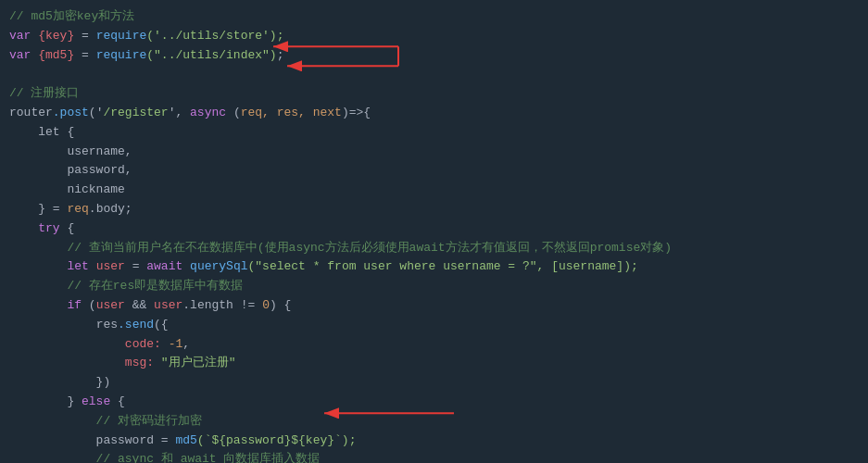  What do you see at coordinates (434, 422) in the screenshot?
I see `code-line-22: // 对密码进行加密` at bounding box center [434, 422].